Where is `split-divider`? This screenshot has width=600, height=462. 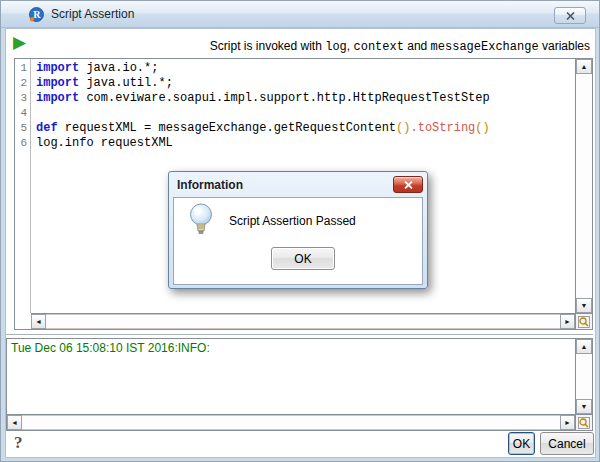
split-divider is located at coordinates (300, 334).